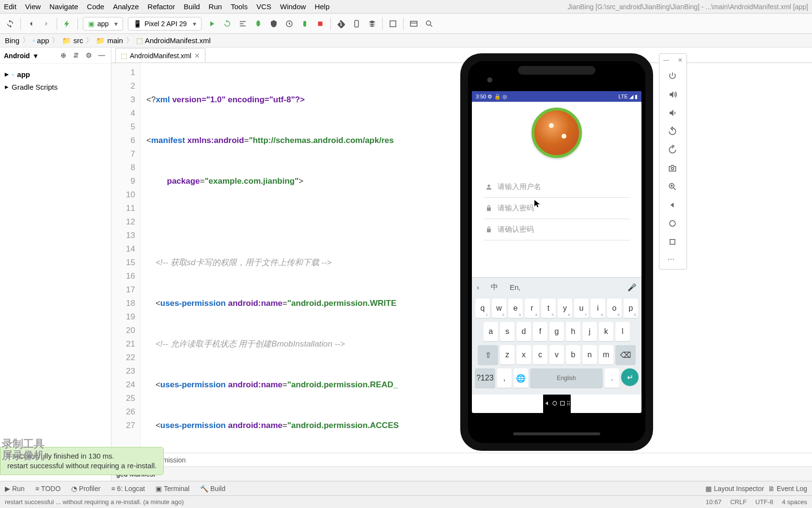 This screenshot has width=812, height=508. I want to click on key-d: d, so click(524, 332).